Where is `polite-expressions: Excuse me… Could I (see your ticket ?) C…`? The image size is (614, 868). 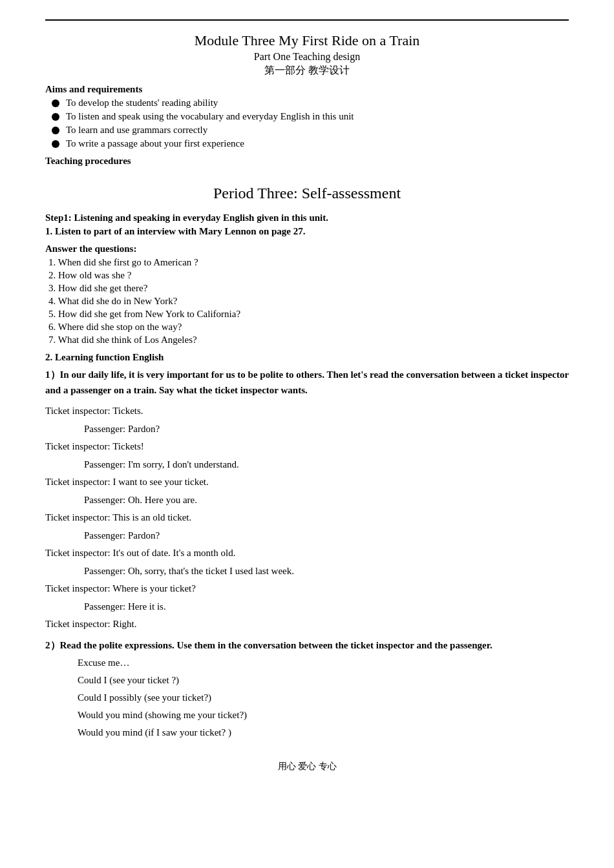 polite-expressions: Excuse me… Could I (see your ticket ?) C… is located at coordinates (323, 698).